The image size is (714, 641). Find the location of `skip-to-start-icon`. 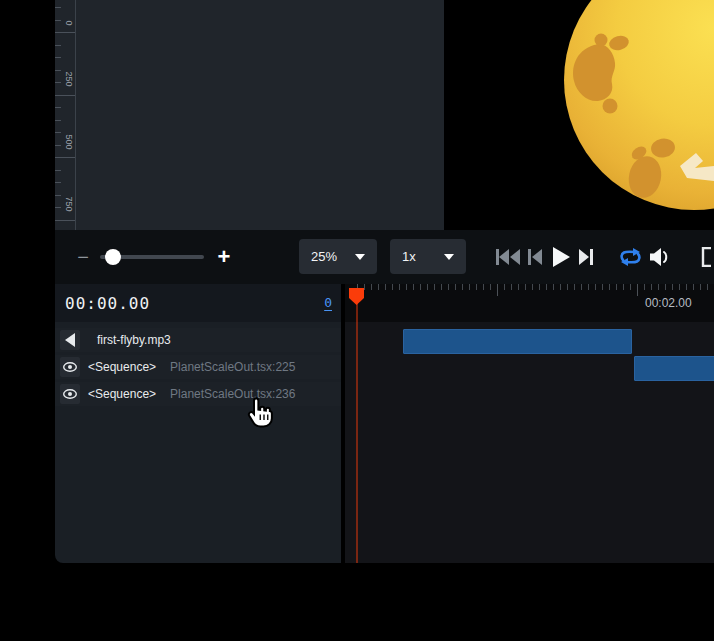

skip-to-start-icon is located at coordinates (508, 257).